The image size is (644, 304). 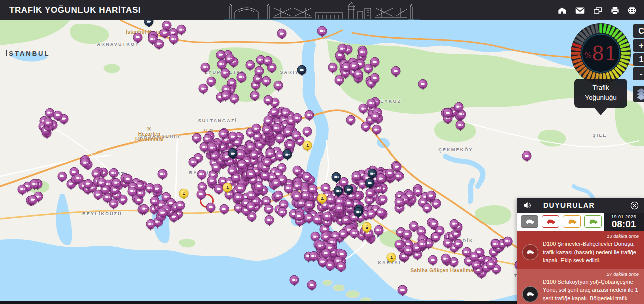 I want to click on print-icon, so click(x=615, y=10).